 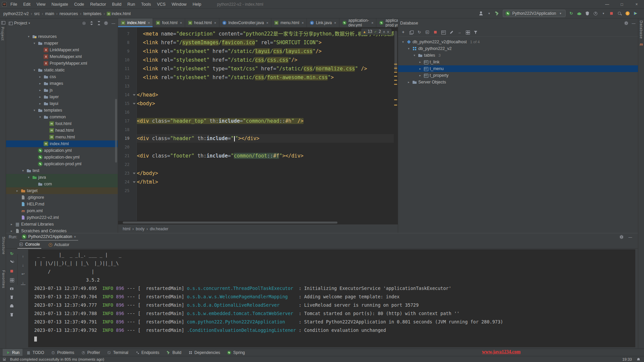 What do you see at coordinates (23, 274) in the screenshot?
I see `softwrap-icon` at bounding box center [23, 274].